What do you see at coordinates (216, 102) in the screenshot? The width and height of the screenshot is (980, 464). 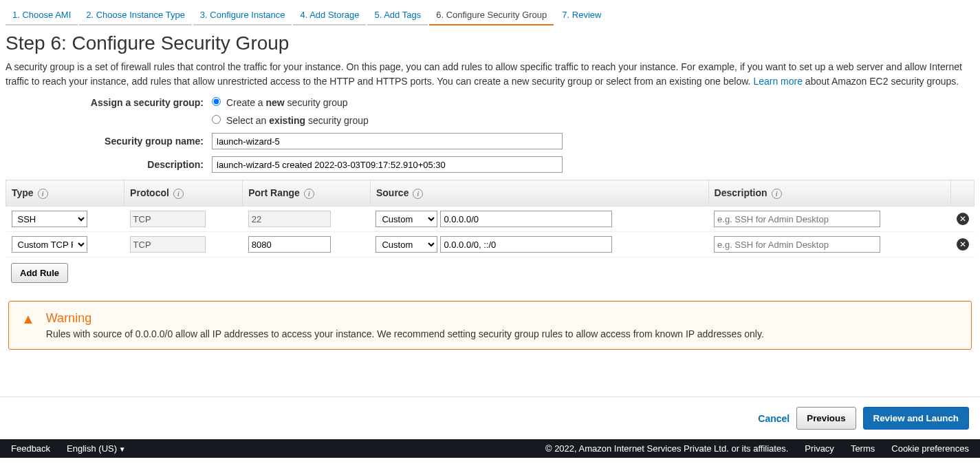 I see `radio-create-new-input` at bounding box center [216, 102].